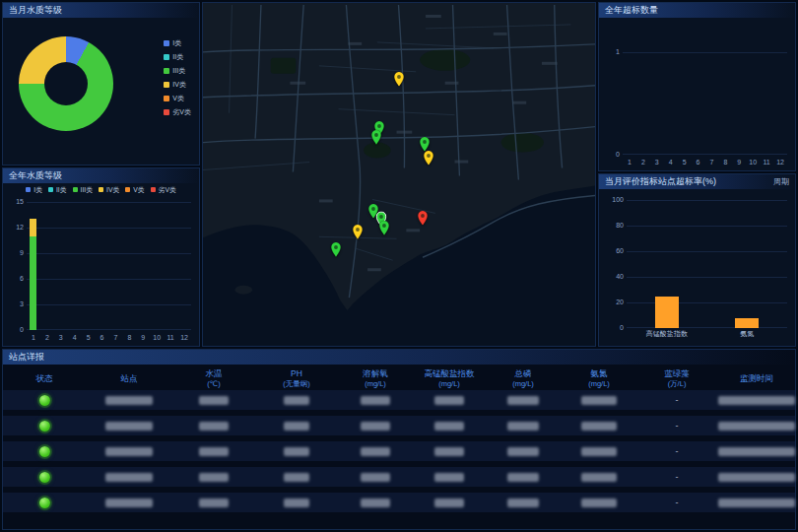  Describe the element at coordinates (616, 199) in the screenshot. I see `y-tick-label: 100` at that location.